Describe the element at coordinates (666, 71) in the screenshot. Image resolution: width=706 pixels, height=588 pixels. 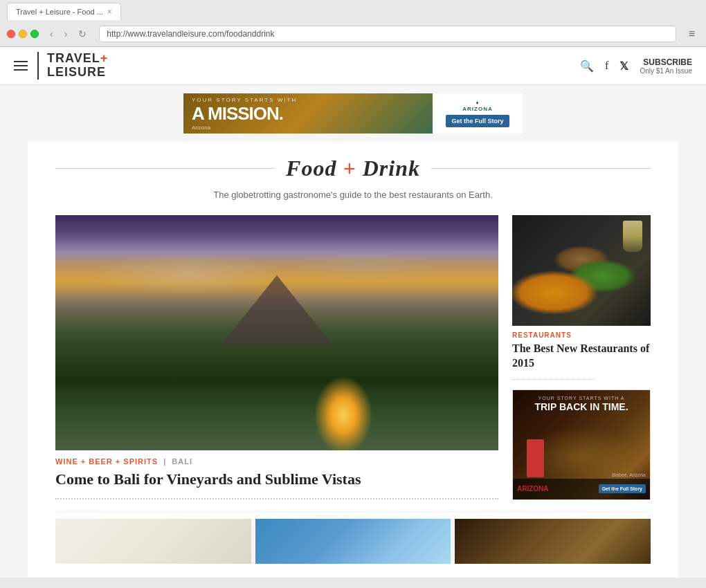
I see `subscribe-sub-label: Only $1 An Issue` at that location.